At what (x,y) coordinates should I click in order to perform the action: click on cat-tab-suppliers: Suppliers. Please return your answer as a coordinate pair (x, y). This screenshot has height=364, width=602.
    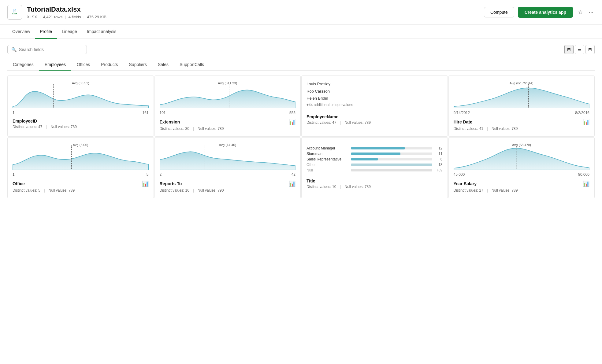
    Looking at the image, I should click on (138, 65).